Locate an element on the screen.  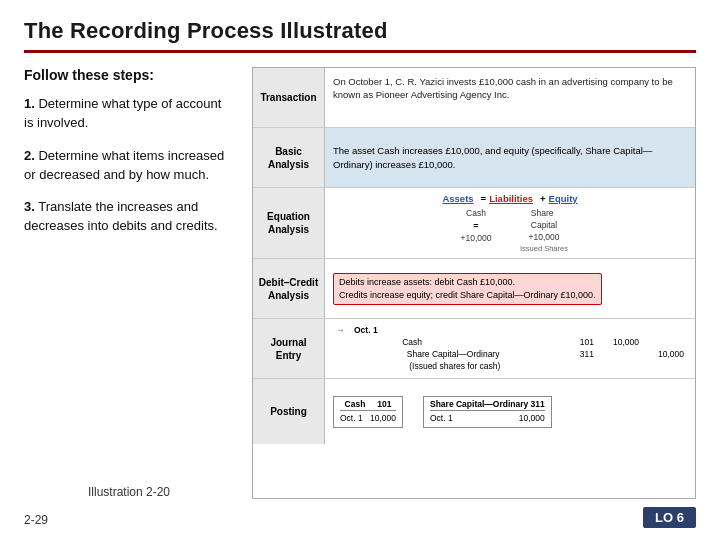
journal-ref-cash: 101 is located at coordinates (582, 343).